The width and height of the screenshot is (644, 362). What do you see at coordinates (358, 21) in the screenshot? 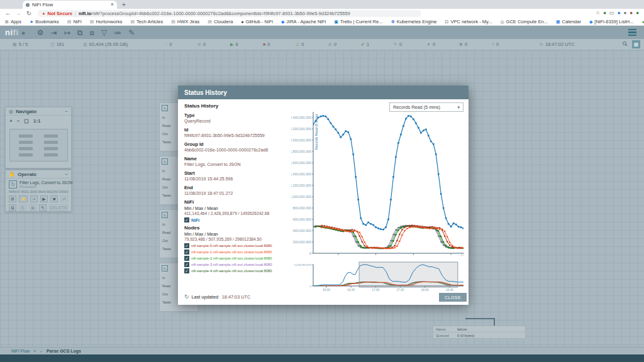
I see `bookmark-item: ▣Trello | Current Re...` at bounding box center [358, 21].